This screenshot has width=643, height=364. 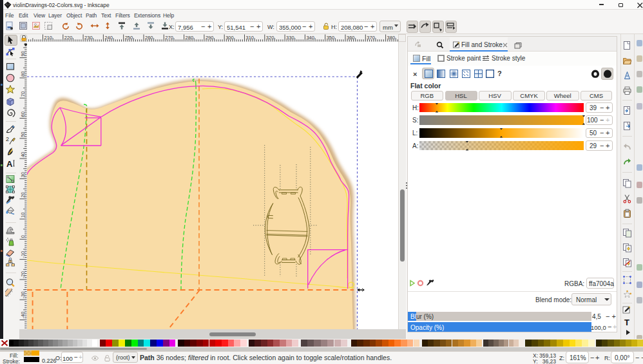 I want to click on svg-text: T, so click(x=627, y=322).